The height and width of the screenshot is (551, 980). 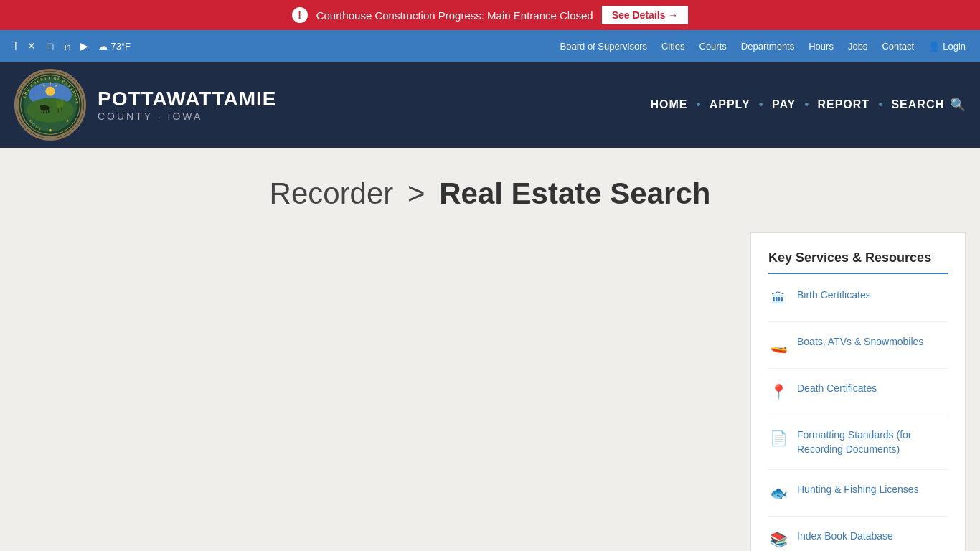 What do you see at coordinates (72, 46) in the screenshot?
I see `social-links: f ✕ ◻ in ▶ ☁ 73°F` at bounding box center [72, 46].